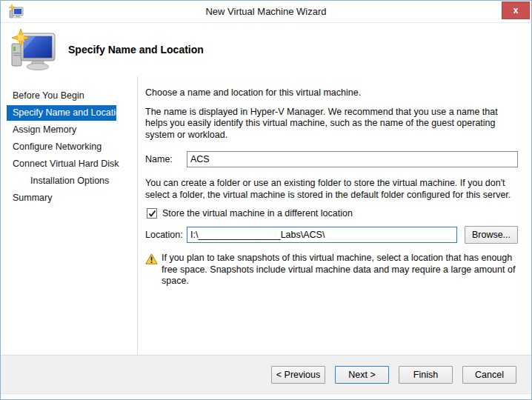 The height and width of the screenshot is (400, 532). What do you see at coordinates (61, 199) in the screenshot?
I see `sidebar-item-summary: Summary` at bounding box center [61, 199].